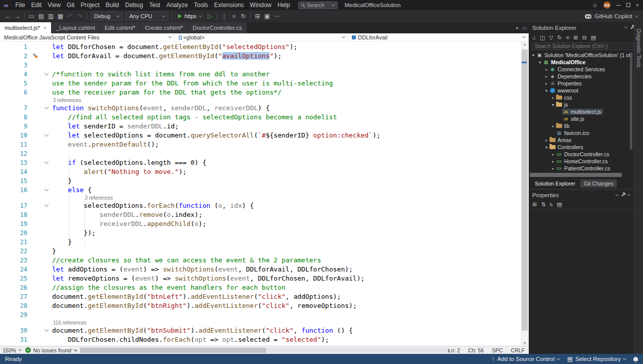 This screenshot has width=643, height=364. Describe the element at coordinates (54, 5) in the screenshot. I see `menu-view: View` at that location.